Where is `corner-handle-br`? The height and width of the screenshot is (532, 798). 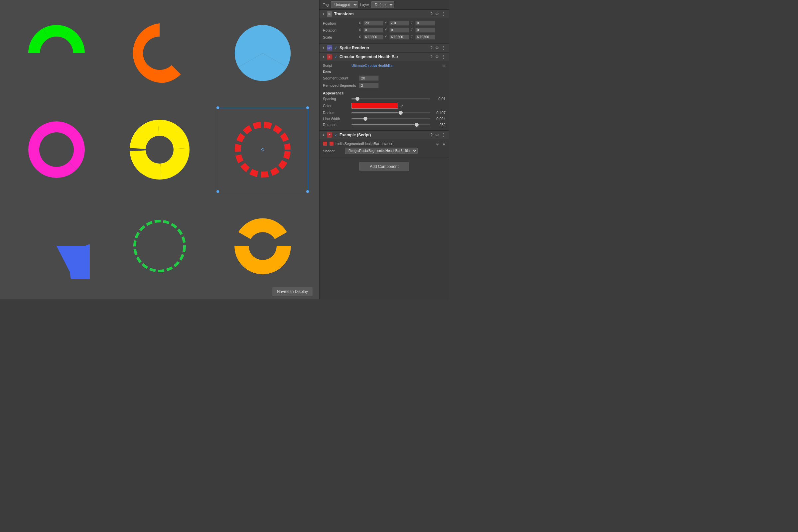 corner-handle-br is located at coordinates (307, 191).